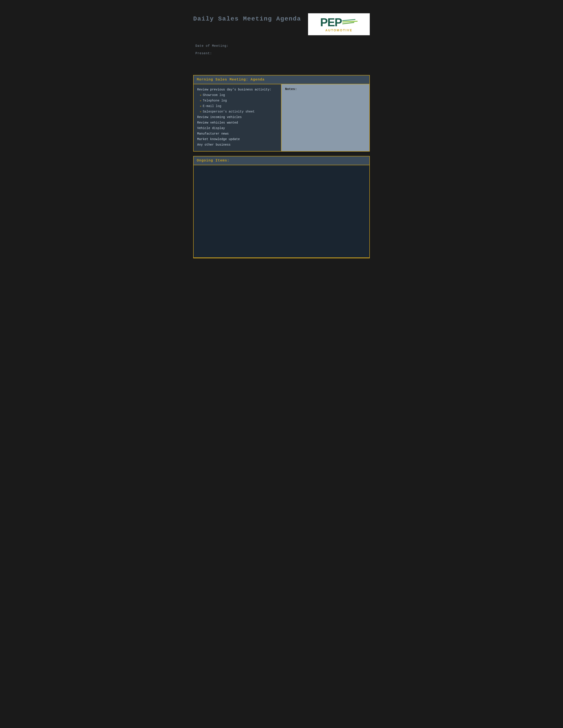 The width and height of the screenshot is (563, 728). Describe the element at coordinates (282, 49) in the screenshot. I see `meta-section: Date of Meeting: Present:` at that location.